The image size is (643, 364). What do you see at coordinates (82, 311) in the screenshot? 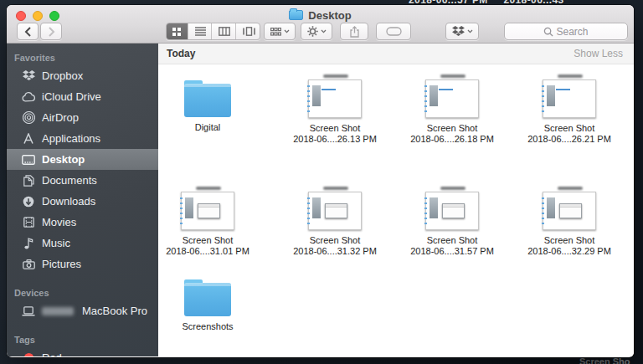
I see `sidebar-item-macbook-pro: MacBook Pro` at bounding box center [82, 311].